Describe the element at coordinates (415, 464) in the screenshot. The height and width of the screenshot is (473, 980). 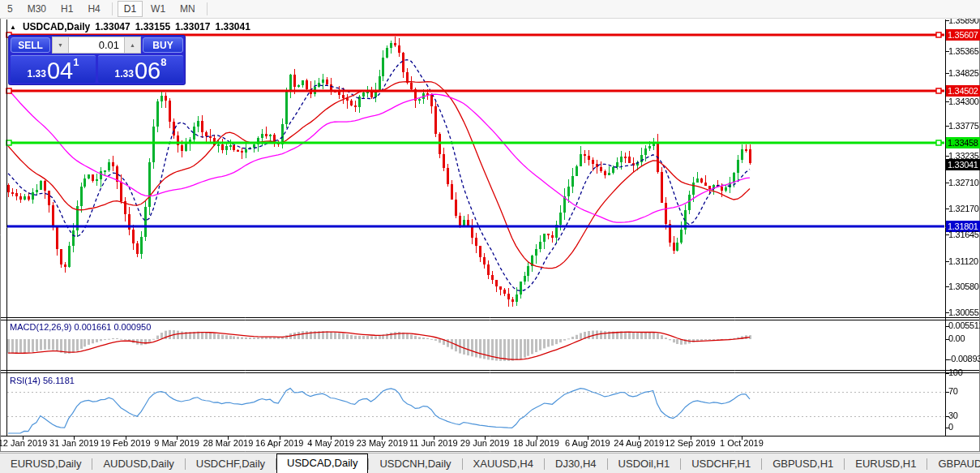
I see `tab-usdcnh-daily: USDCNH,Daily` at that location.